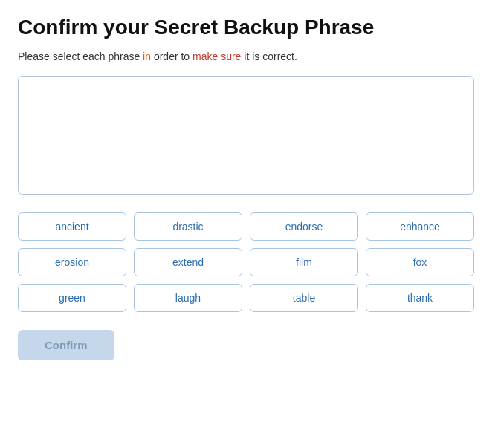  Describe the element at coordinates (246, 27) in the screenshot. I see `page-title: Confirm your Secret Backup Phrase` at that location.